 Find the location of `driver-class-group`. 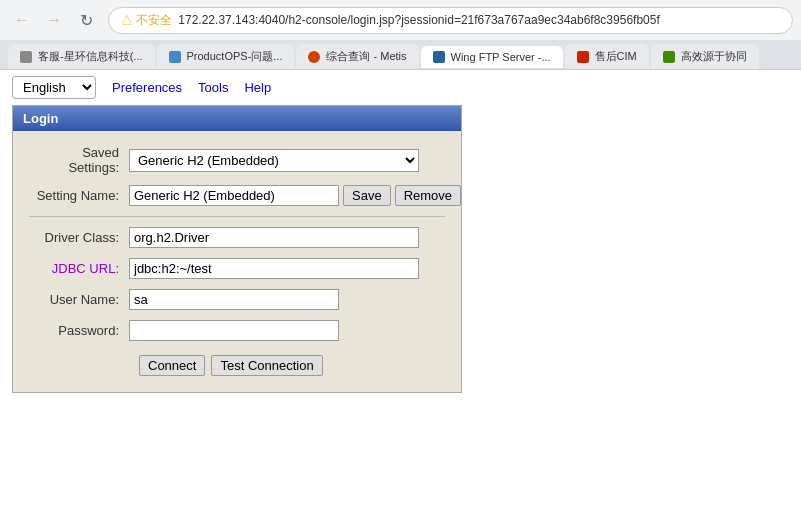

driver-class-group is located at coordinates (287, 238).